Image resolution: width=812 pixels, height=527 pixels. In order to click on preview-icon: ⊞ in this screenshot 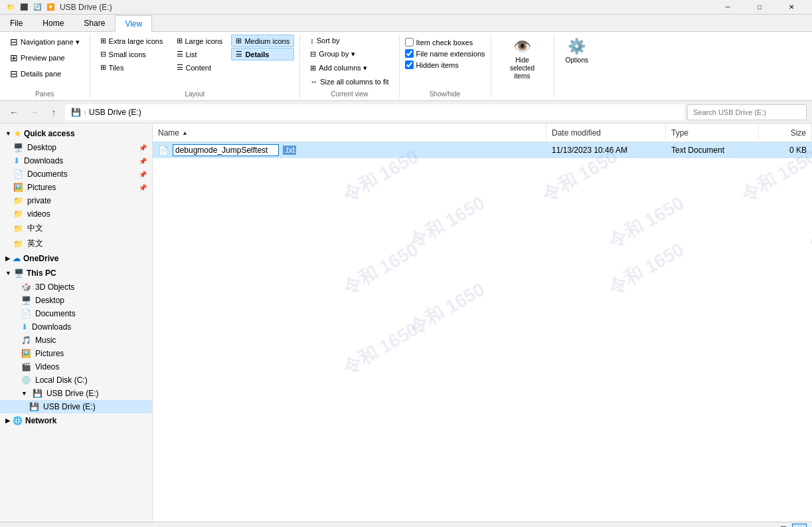, I will do `click(14, 58)`.